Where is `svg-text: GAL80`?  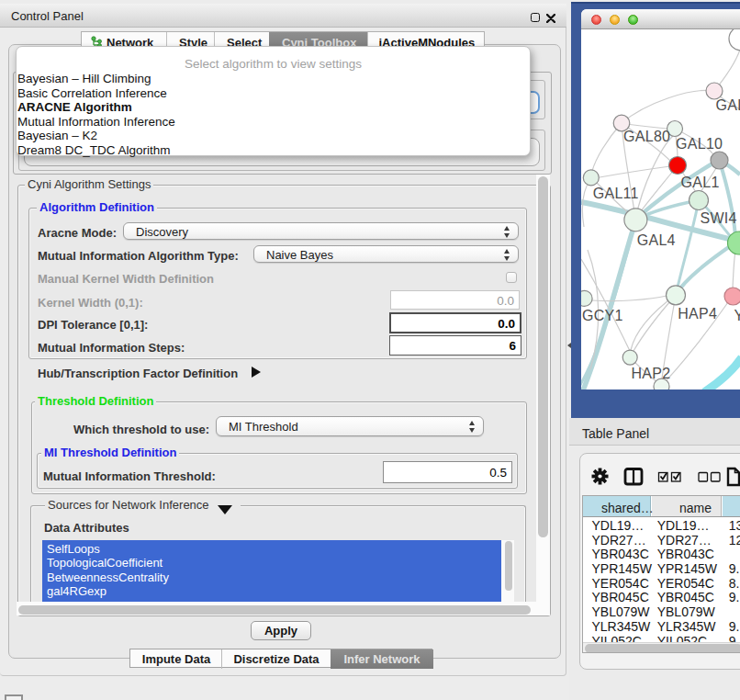
svg-text: GAL80 is located at coordinates (646, 136).